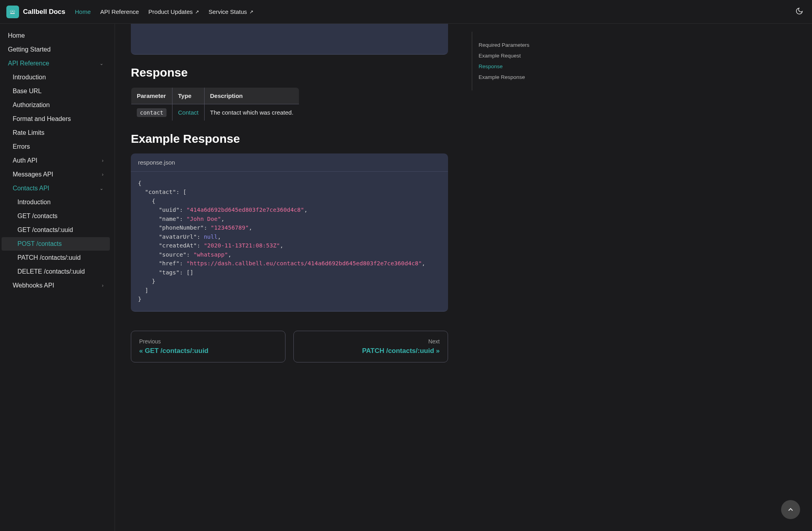 The width and height of the screenshot is (812, 531). I want to click on code-block-top, so click(289, 39).